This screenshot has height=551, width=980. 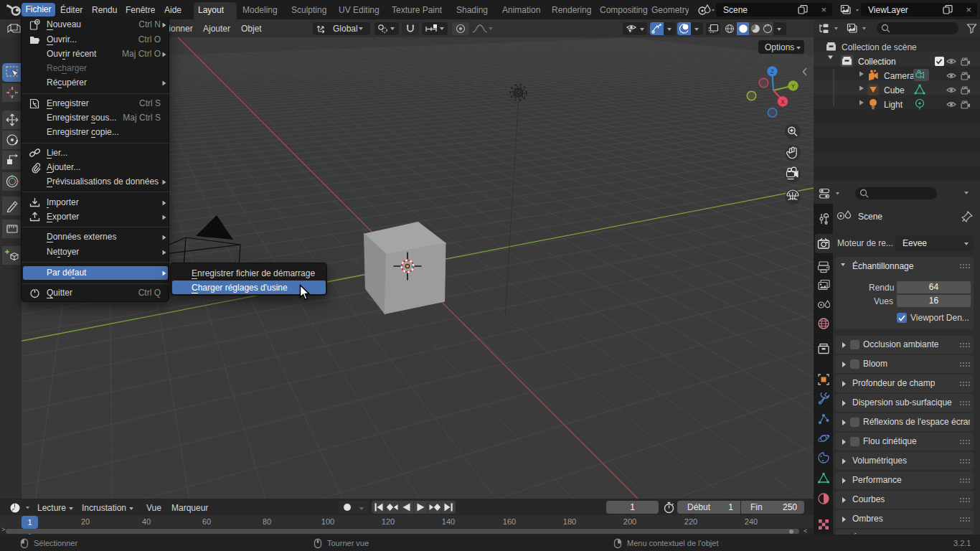 I want to click on svg-text: Camera, so click(x=900, y=76).